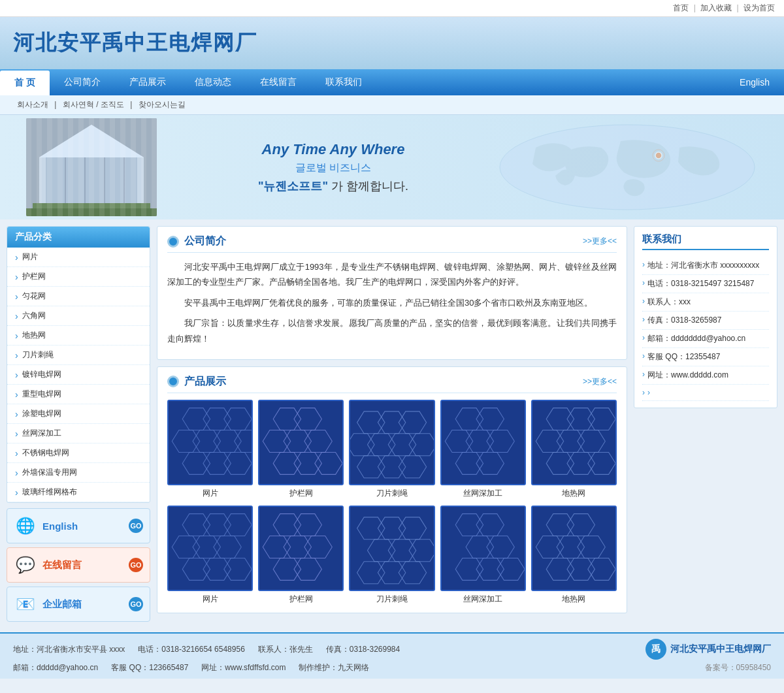 This screenshot has height=693, width=784. Describe the element at coordinates (333, 169) in the screenshot. I see `banner-line2: 글로벌 비즈니스` at that location.